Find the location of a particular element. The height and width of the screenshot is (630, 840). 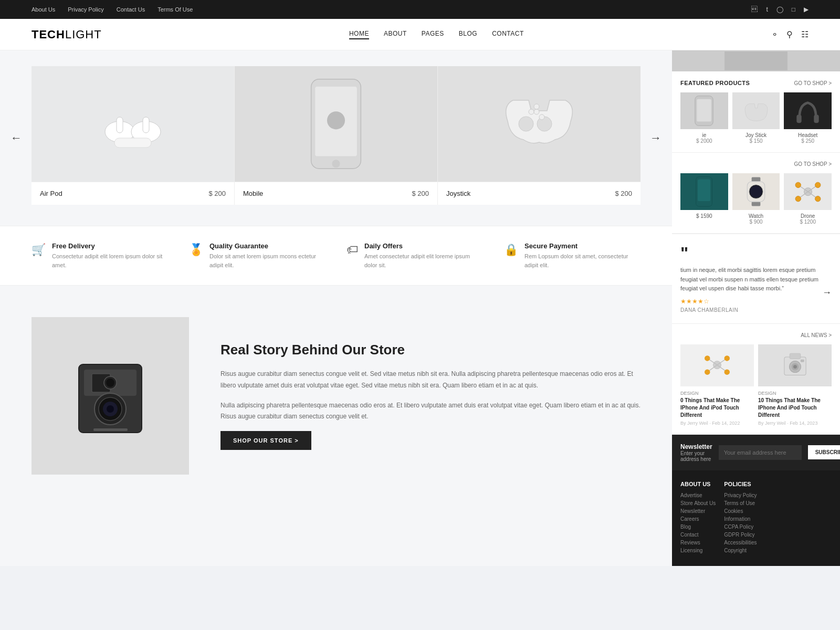

sidebar-product-img-drone is located at coordinates (807, 192).